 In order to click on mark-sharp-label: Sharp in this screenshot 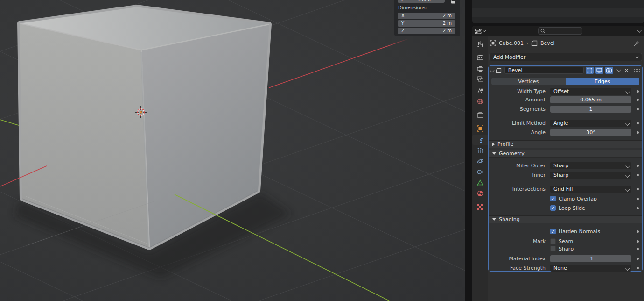, I will do `click(566, 249)`.